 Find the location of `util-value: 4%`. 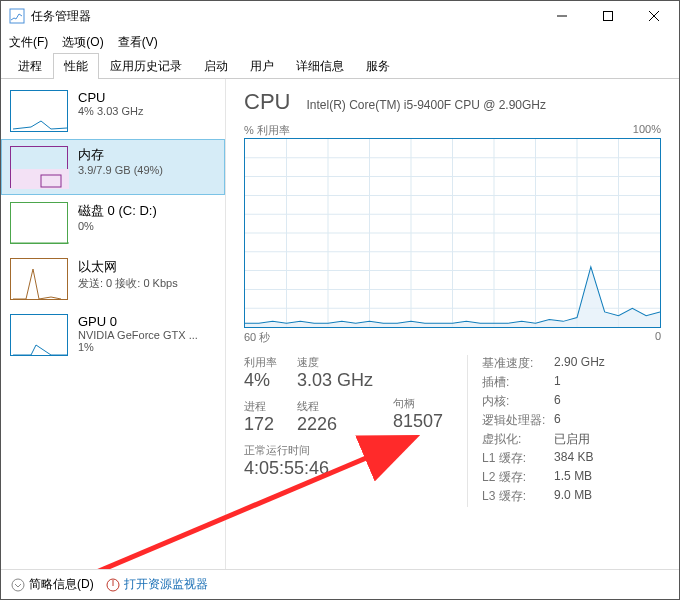

util-value: 4% is located at coordinates (260, 380).